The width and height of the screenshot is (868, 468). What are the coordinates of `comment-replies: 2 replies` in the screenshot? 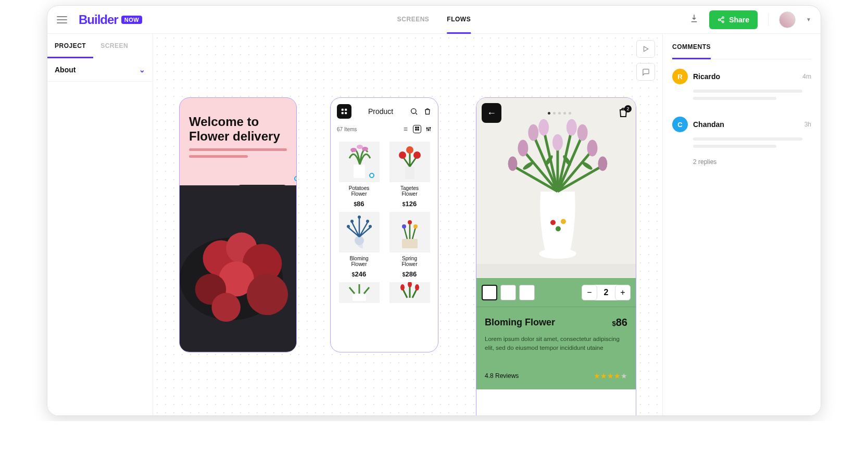 It's located at (741, 159).